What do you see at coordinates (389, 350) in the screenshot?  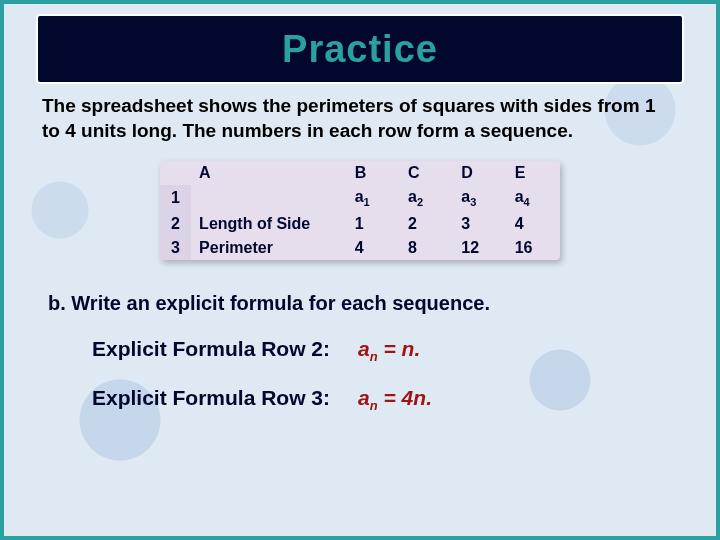 I see `formula-expr: an = n.` at bounding box center [389, 350].